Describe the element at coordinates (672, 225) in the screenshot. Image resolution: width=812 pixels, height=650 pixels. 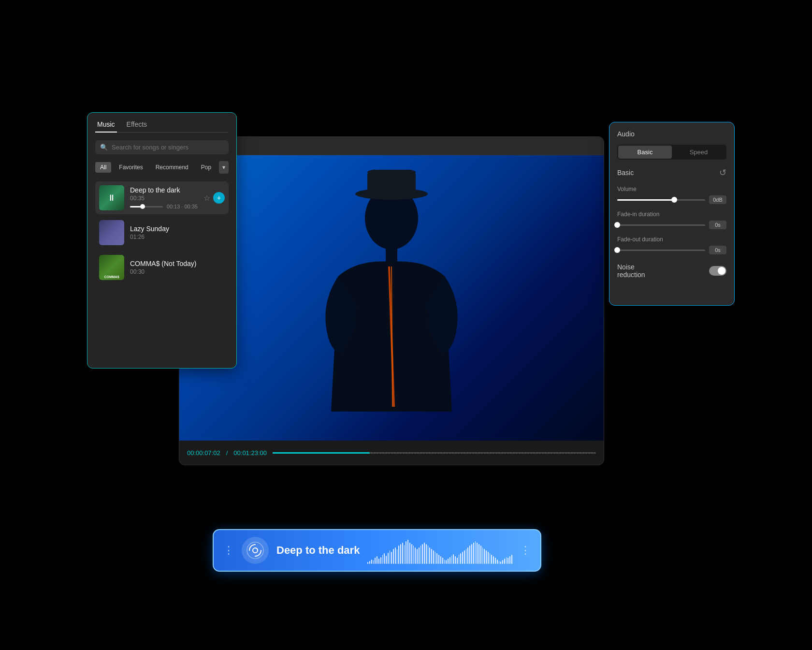
I see `fadein-slider-row: 0s` at that location.